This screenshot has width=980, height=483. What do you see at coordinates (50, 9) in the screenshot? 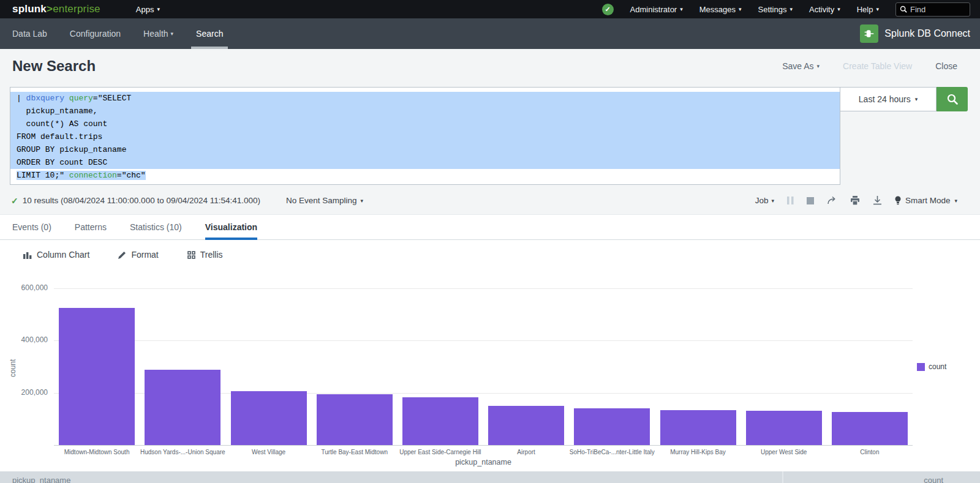
I see `logo-angle: >` at bounding box center [50, 9].